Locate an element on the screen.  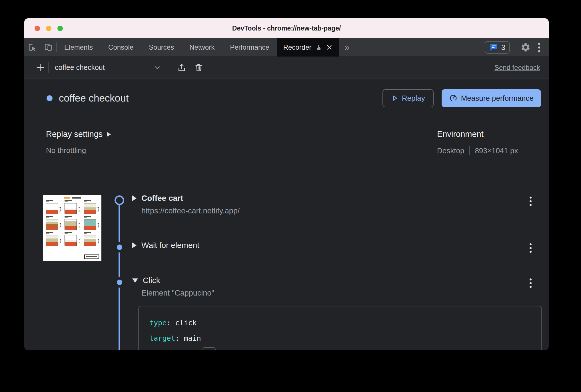
recording-select-value: coffee checkout is located at coordinates (80, 67).